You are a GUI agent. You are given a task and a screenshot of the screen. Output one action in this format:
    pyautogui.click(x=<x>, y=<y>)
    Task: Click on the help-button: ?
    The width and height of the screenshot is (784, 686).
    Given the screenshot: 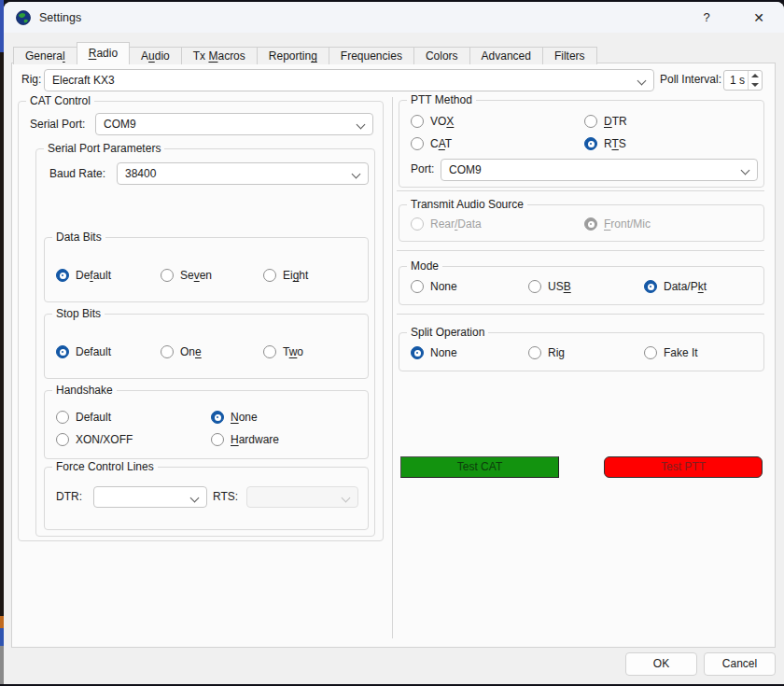 What is the action you would take?
    pyautogui.click(x=707, y=17)
    